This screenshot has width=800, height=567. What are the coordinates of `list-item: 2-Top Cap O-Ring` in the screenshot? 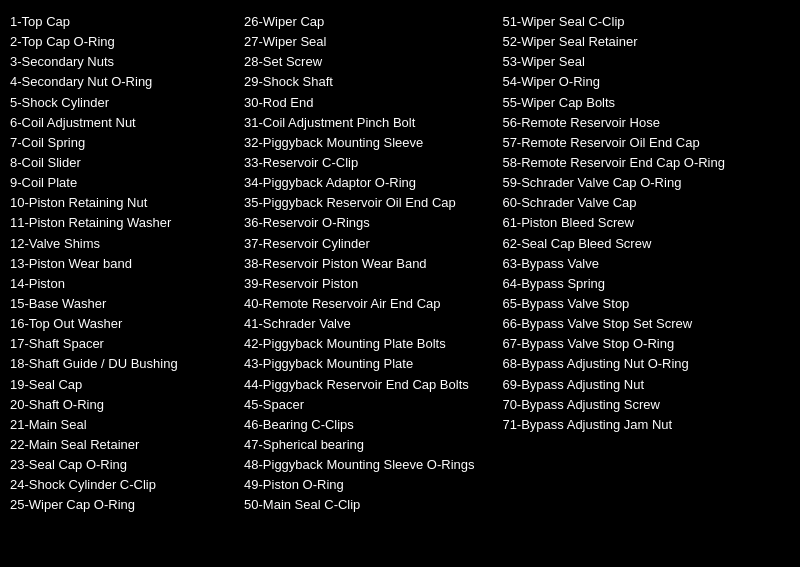 It's located at (122, 42).